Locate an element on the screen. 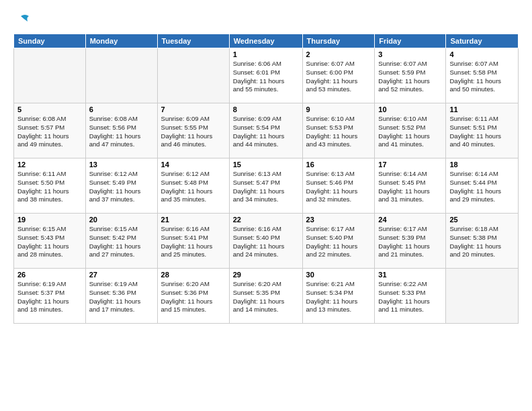 The width and height of the screenshot is (532, 411). cell-day-number: 14 is located at coordinates (193, 165).